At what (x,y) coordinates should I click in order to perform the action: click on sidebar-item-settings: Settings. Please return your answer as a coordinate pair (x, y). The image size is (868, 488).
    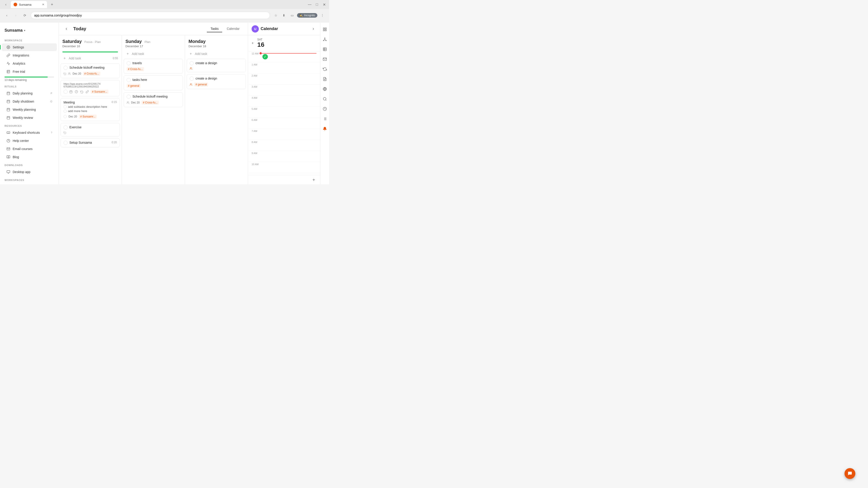
    Looking at the image, I should click on (29, 47).